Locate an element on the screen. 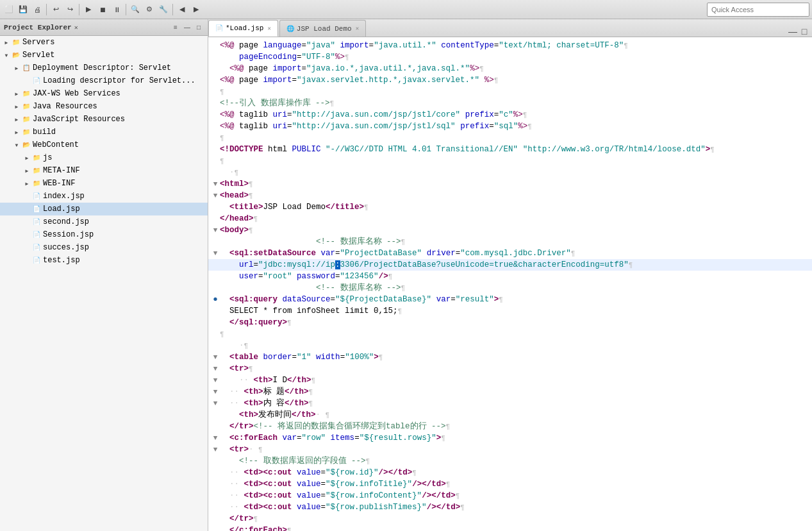  code-line-2: pageEncoding="UTF-8"%>¶ is located at coordinates (510, 57).